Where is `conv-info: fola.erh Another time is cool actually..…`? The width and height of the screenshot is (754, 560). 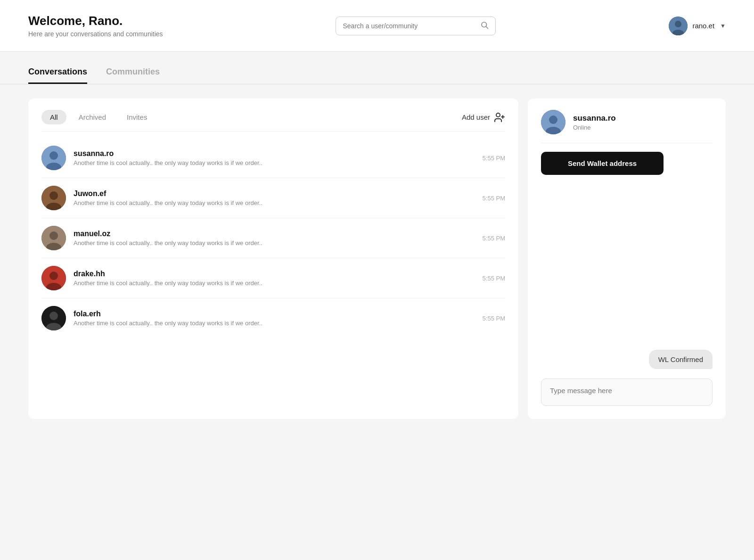
conv-info: fola.erh Another time is cool actually..… is located at coordinates (275, 318).